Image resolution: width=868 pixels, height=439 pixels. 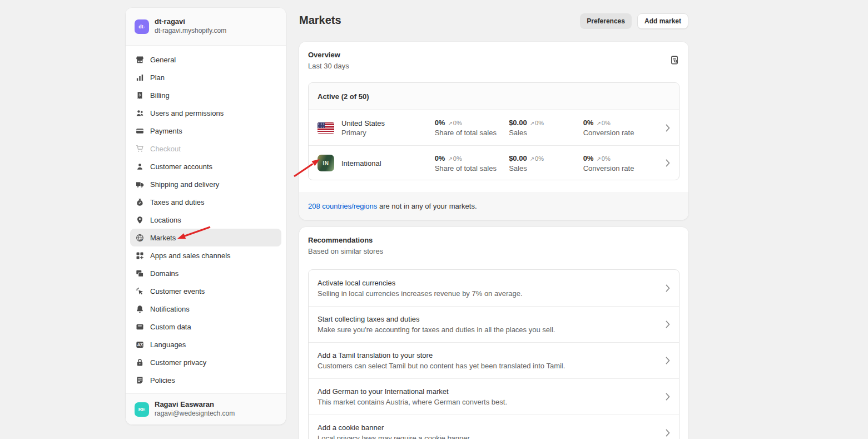 What do you see at coordinates (206, 95) in the screenshot?
I see `sidebar-item-billing: Billing` at bounding box center [206, 95].